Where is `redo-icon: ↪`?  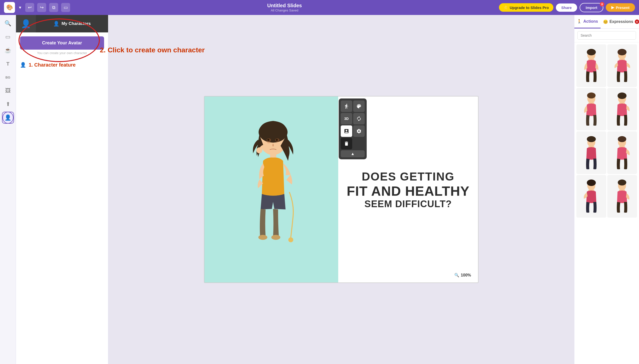
redo-icon: ↪ is located at coordinates (42, 8).